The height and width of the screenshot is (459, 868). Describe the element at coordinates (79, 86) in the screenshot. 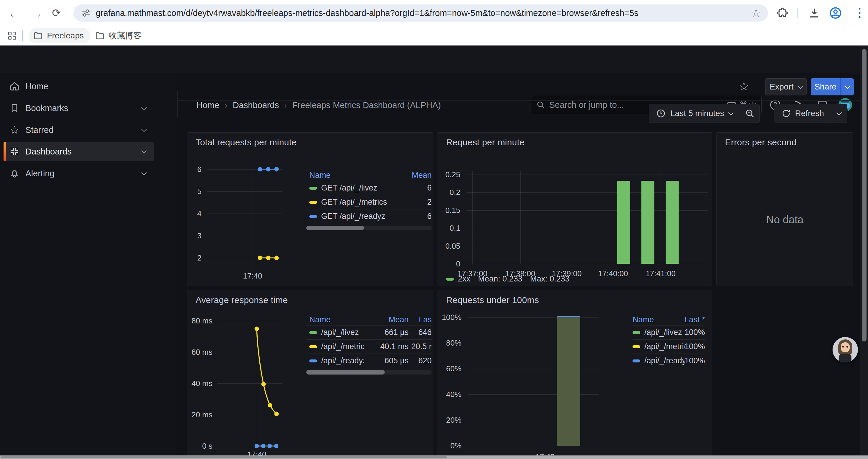

I see `sidebar-item-home: Home` at that location.